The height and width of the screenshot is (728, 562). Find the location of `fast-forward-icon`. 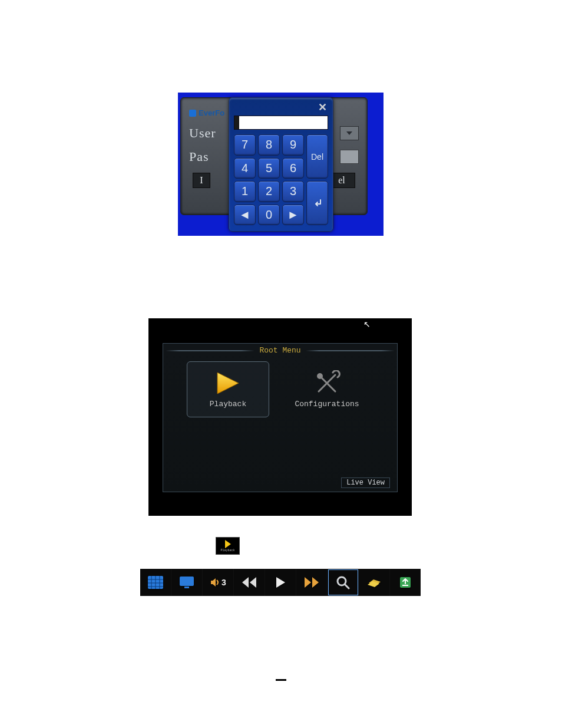

fast-forward-icon is located at coordinates (312, 582).